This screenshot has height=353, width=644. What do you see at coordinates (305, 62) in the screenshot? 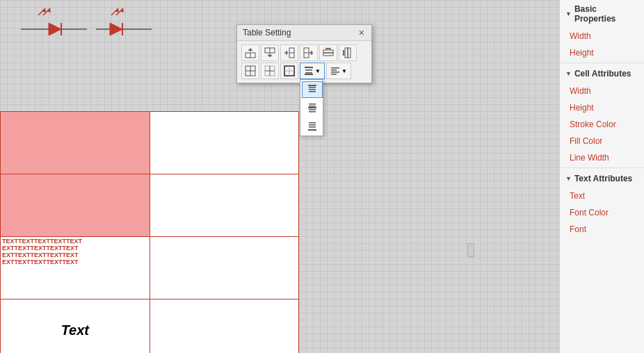
I see `dialog-toolbar: ▼` at bounding box center [305, 62].